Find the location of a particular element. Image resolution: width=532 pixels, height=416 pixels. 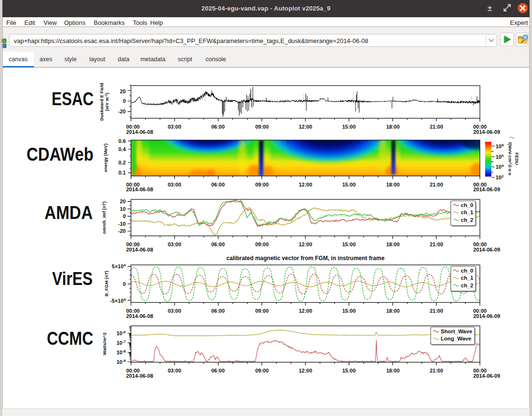

svg-text: CCMC is located at coordinates (70, 339).